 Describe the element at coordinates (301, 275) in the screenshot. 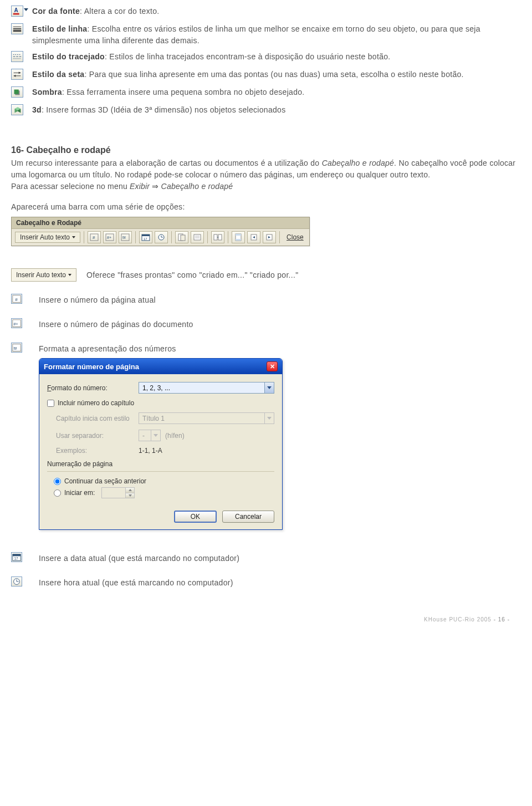

I see `autotext-description: Oferece "frases prontas" como "criado em…` at that location.